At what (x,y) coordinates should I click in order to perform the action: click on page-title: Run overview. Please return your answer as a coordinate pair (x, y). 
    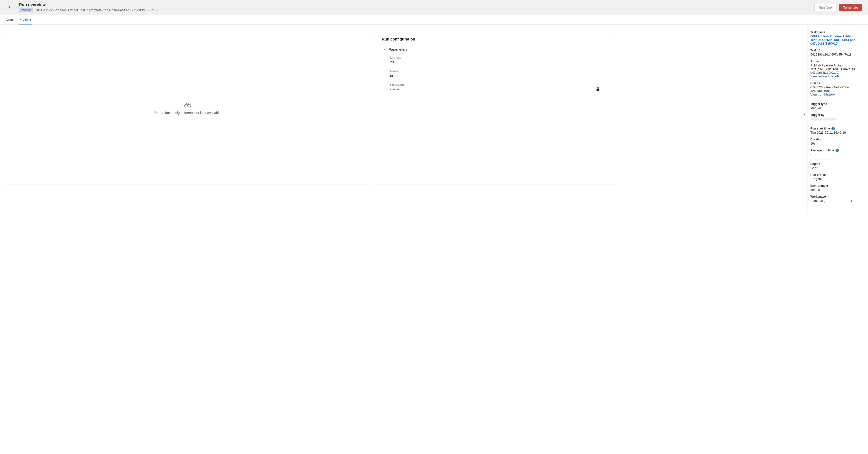
    Looking at the image, I should click on (88, 5).